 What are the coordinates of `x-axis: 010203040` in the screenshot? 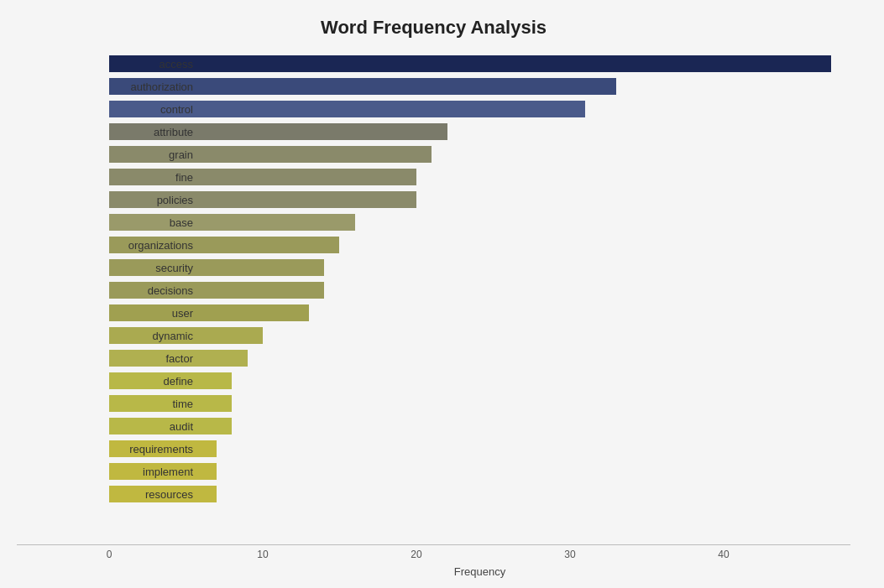 It's located at (433, 554).